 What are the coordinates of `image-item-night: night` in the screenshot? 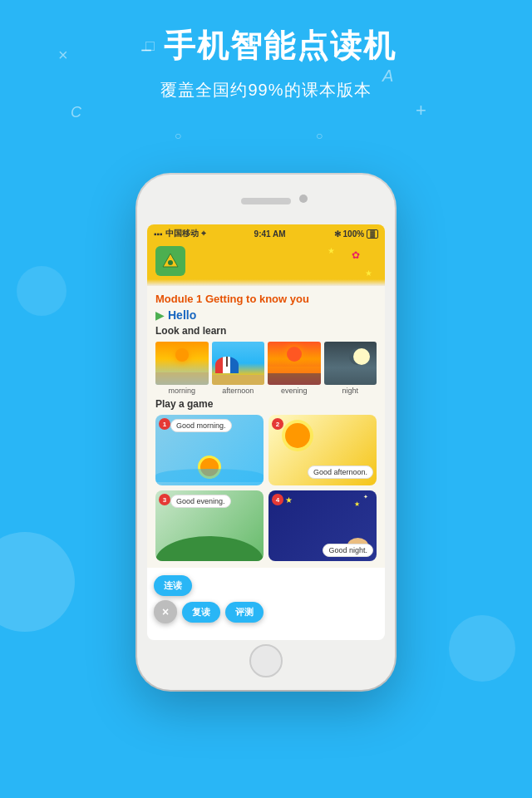 It's located at (351, 368).